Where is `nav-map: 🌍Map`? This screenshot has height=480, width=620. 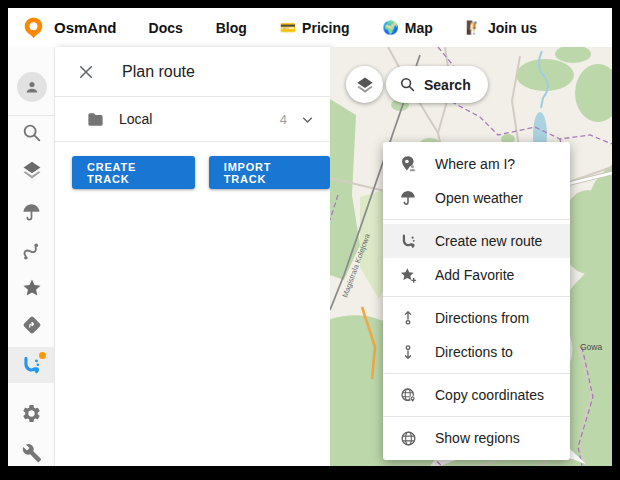 nav-map: 🌍Map is located at coordinates (408, 28).